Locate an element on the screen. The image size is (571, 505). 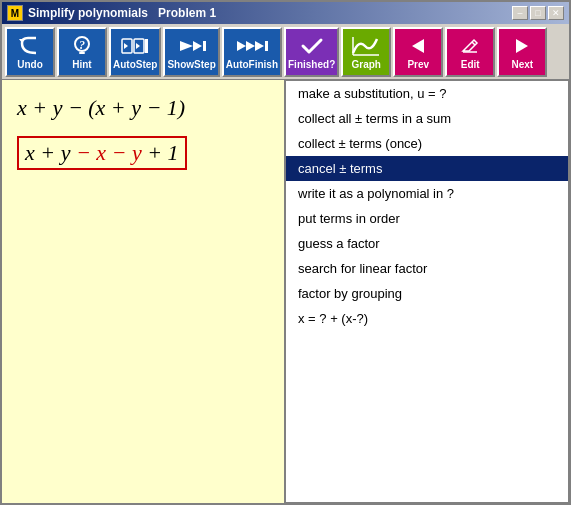
prev-label: Prev is located at coordinates (418, 64).